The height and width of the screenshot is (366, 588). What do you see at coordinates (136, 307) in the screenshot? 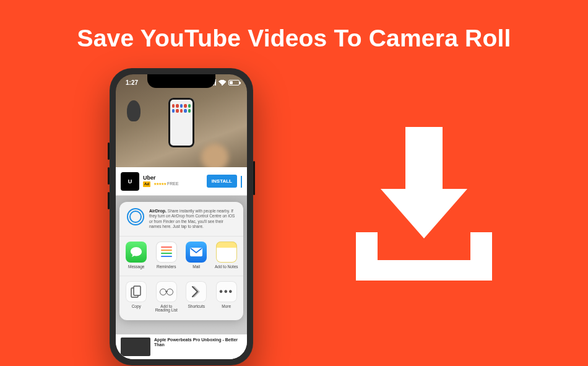
I see `action-label: Copy` at bounding box center [136, 307].